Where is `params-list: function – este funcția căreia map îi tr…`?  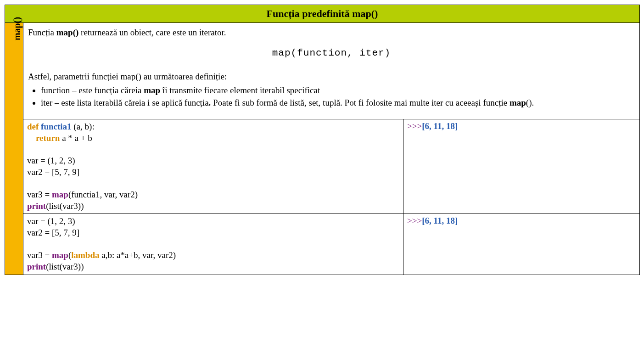 params-list: function – este funcția căreia map îi tr… is located at coordinates (338, 96).